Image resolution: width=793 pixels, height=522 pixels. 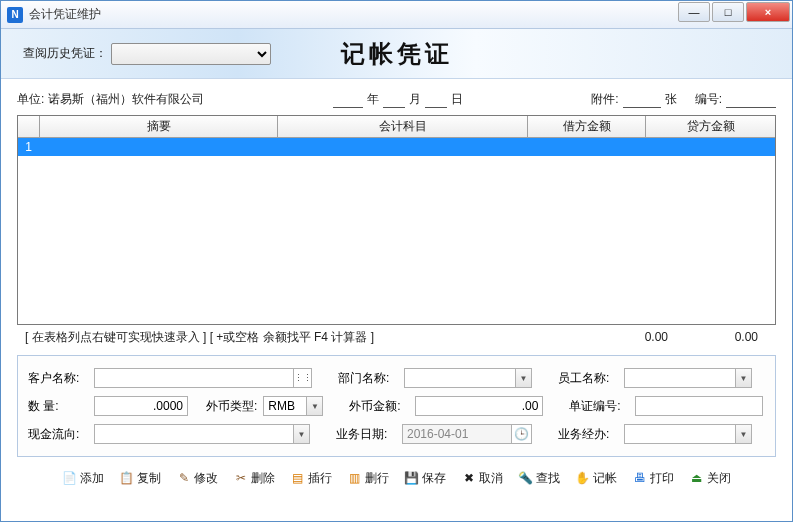 I want to click on cashflow-label: 现金流向:, so click(x=58, y=434).